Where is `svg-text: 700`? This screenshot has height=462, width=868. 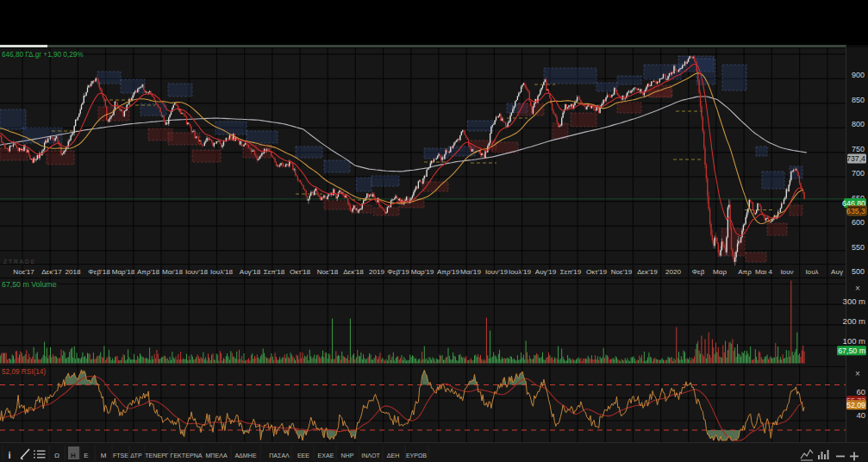
svg-text: 700 is located at coordinates (859, 173).